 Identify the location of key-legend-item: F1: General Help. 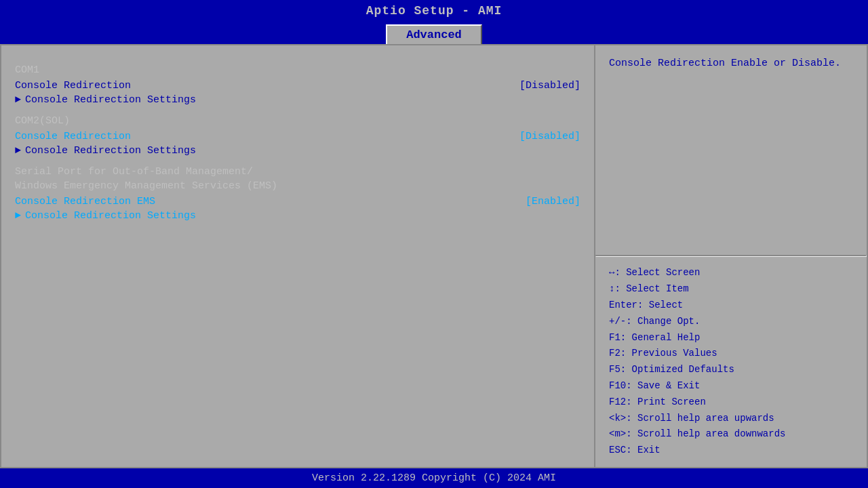
(731, 338).